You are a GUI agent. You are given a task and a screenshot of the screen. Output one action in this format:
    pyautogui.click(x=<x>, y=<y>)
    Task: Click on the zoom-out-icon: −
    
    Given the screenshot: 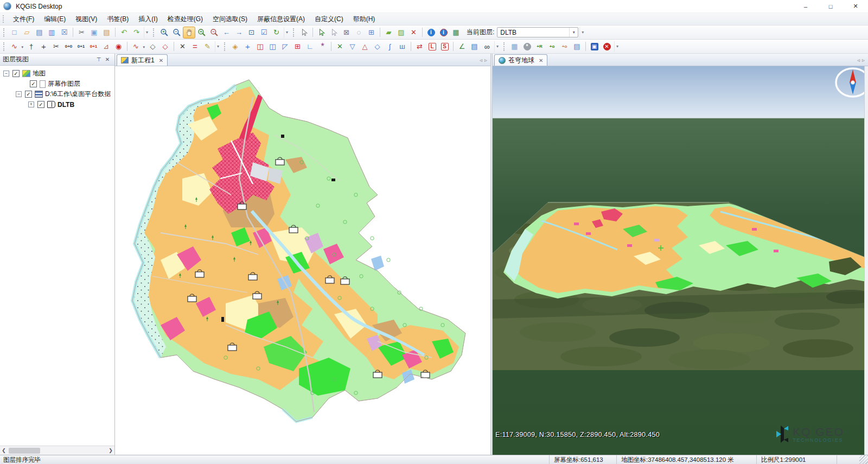 What is the action you would take?
    pyautogui.click(x=177, y=33)
    